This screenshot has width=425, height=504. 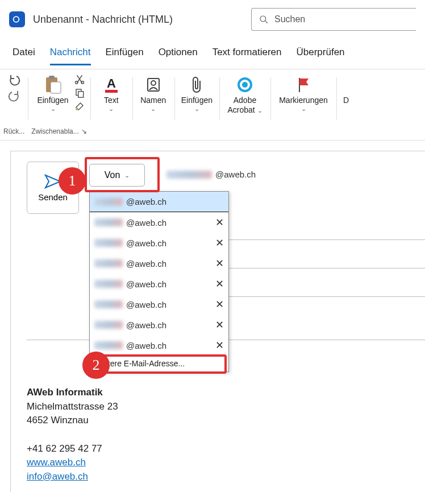 I want to click on tab-ueberpruefen: Überprüfen, so click(x=320, y=56).